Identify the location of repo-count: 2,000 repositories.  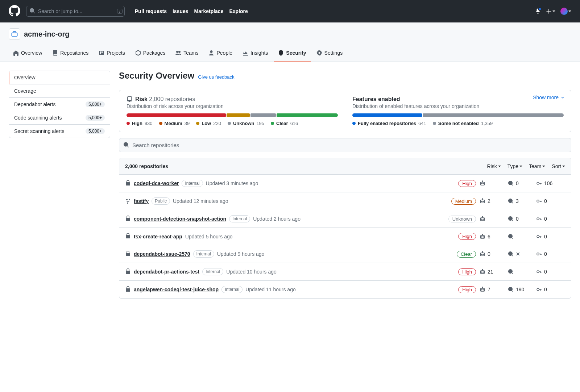
(146, 166).